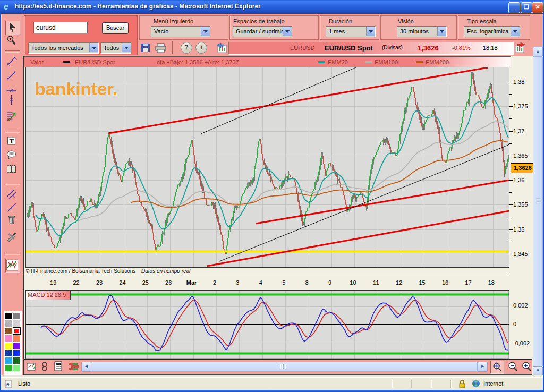 The image size is (544, 392). What do you see at coordinates (198, 62) in the screenshot?
I see `legend-daystats: día +Bajo: 1,3586 +Alto: 1,3737` at bounding box center [198, 62].